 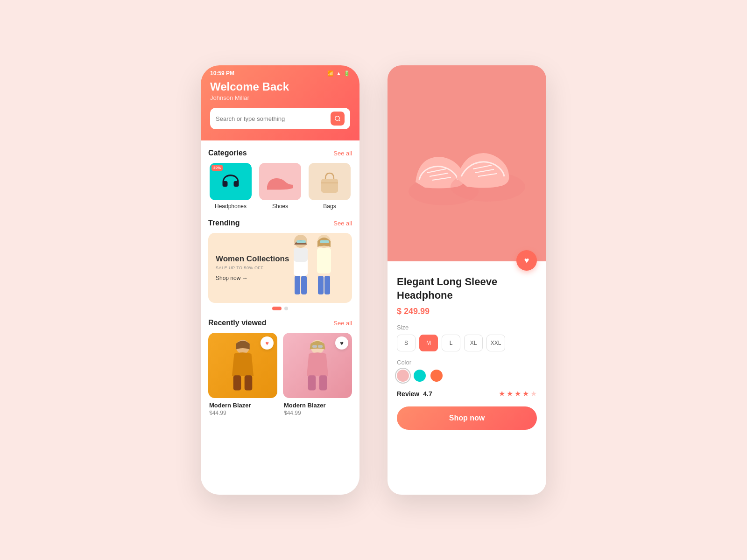 I want to click on categories-grid: 30% Headphones Shoes, so click(x=280, y=186).